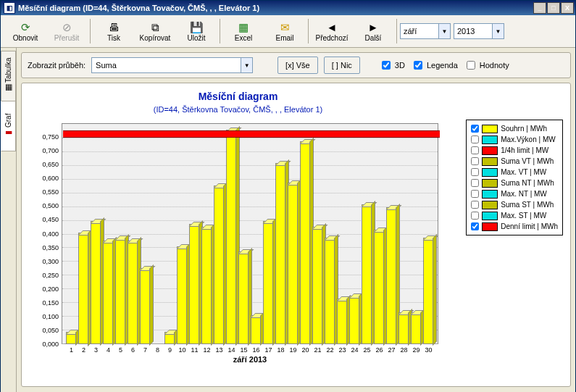 The image size is (576, 392). Describe the element at coordinates (285, 31) in the screenshot. I see `email-button: ✉Email` at that location.